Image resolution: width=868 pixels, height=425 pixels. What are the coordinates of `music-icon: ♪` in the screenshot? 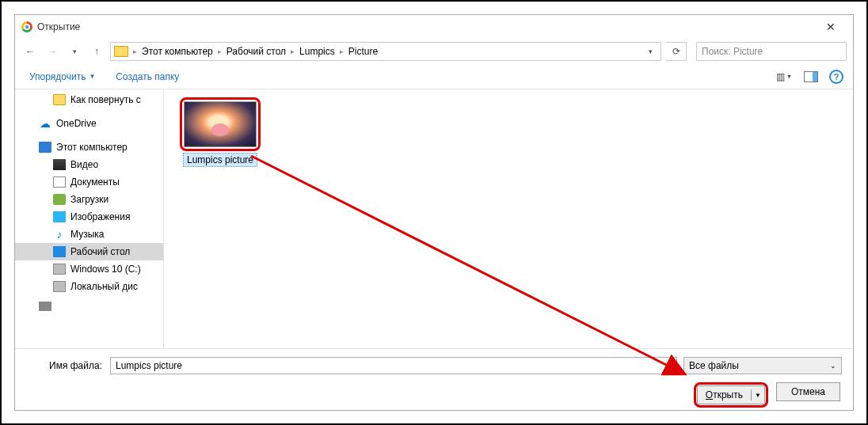 It's located at (59, 234).